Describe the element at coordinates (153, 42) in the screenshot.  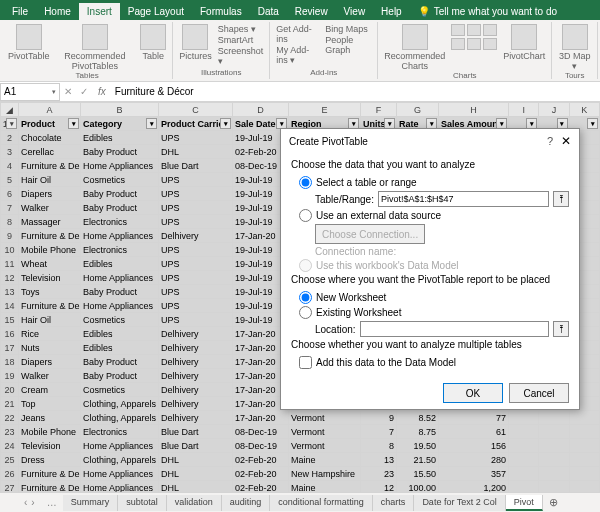
I see `table-button: Table` at that location.